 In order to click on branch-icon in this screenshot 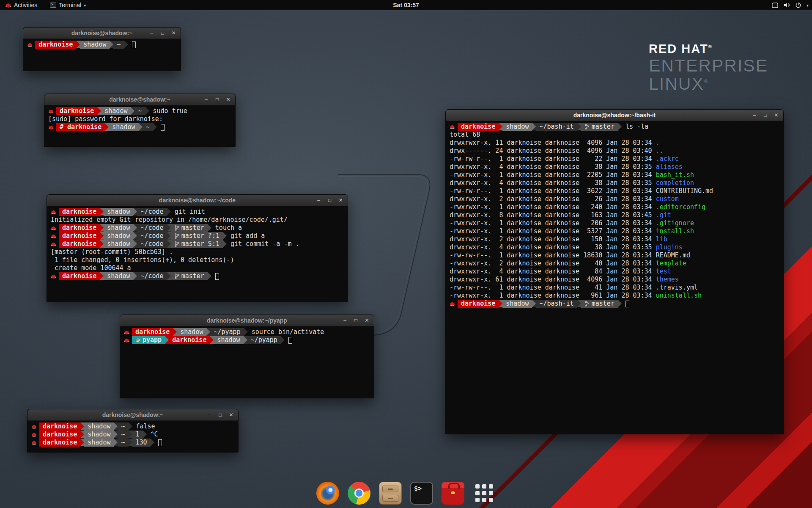, I will do `click(178, 228)`.